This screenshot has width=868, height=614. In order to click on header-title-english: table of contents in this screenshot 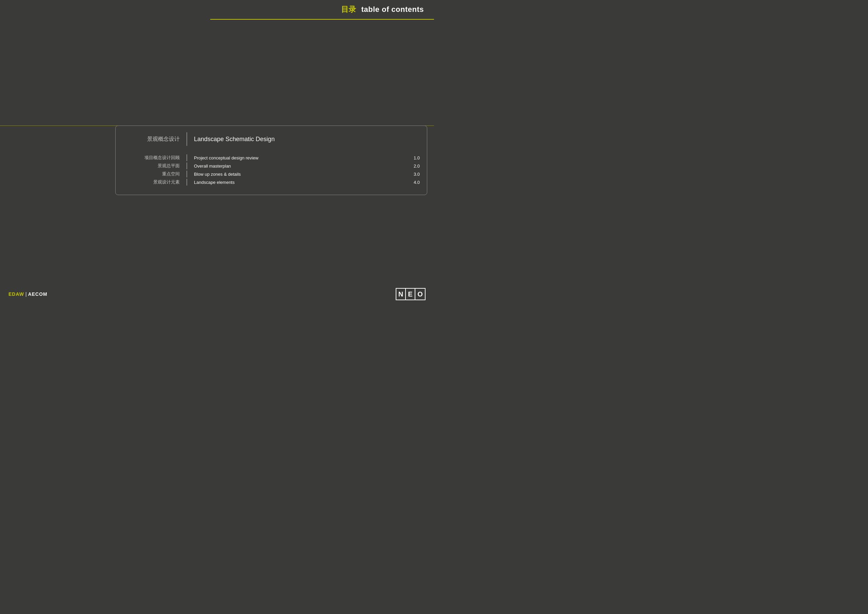, I will do `click(392, 9)`.